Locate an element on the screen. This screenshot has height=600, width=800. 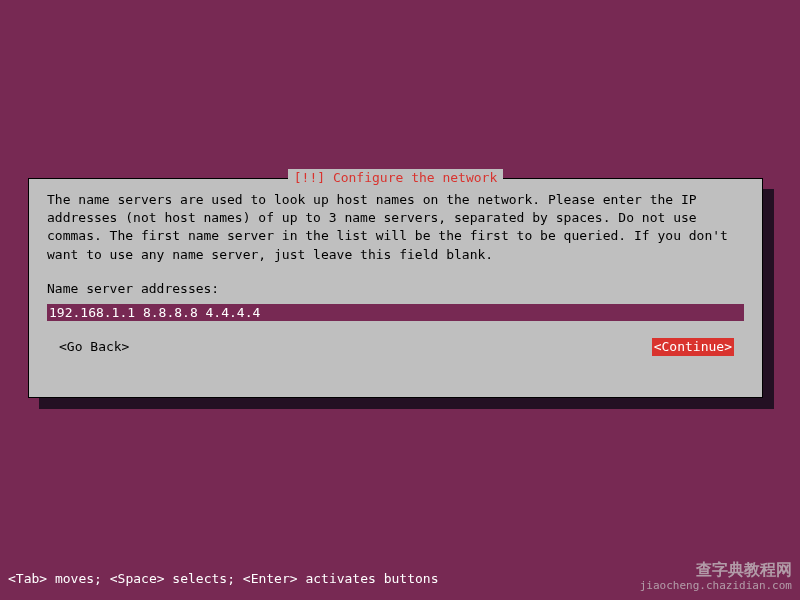
watermark-url: jiaocheng.chazidian.com is located at coordinates (716, 586).